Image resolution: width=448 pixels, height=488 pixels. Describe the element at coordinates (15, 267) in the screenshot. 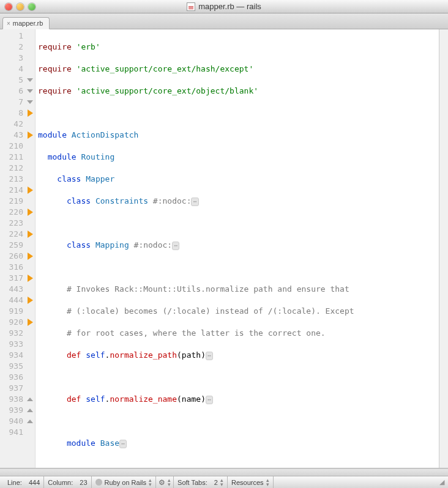

I see `line-number: 316` at that location.